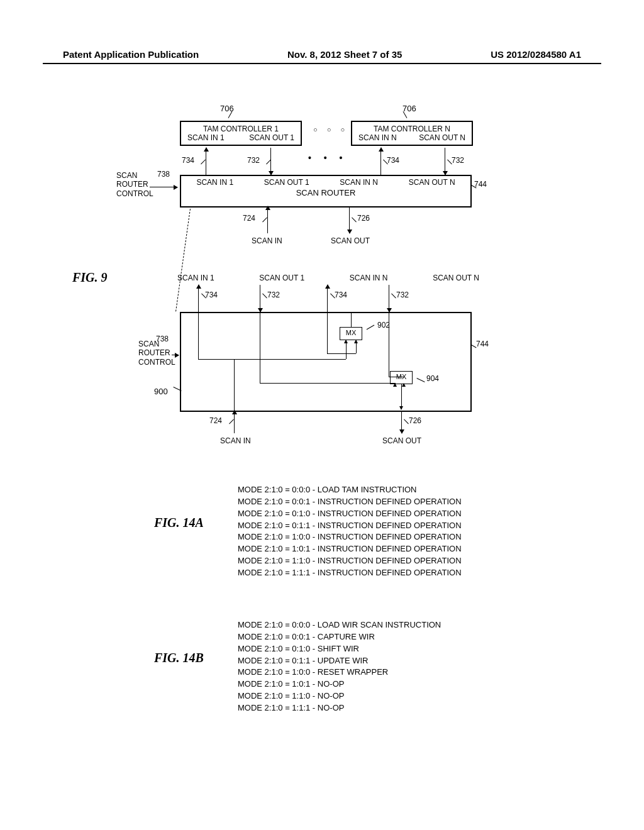 The width and height of the screenshot is (644, 830). Describe the element at coordinates (340, 667) in the screenshot. I see `figure-14b-list: MODE 2:1:0 = 0:0:0 - LOAD WIR SCAN INSTR…` at that location.